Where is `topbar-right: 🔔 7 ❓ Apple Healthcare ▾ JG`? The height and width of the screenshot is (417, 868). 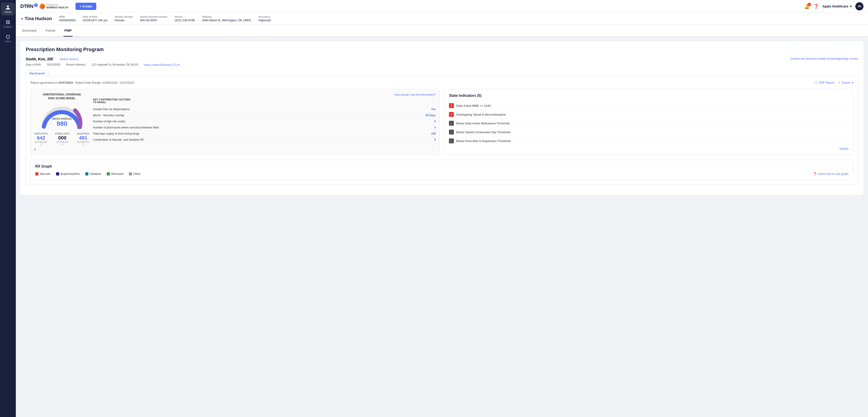 topbar-right: 🔔 7 ❓ Apple Healthcare ▾ JG is located at coordinates (834, 6).